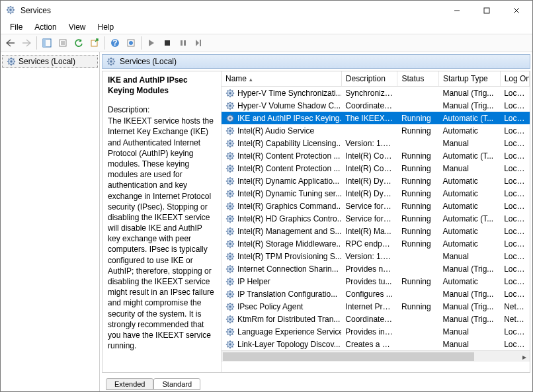 This screenshot has width=533, height=392. What do you see at coordinates (376, 344) in the screenshot?
I see `service-row: Link-Layer Topology Discov...Creates a N…` at bounding box center [376, 344].